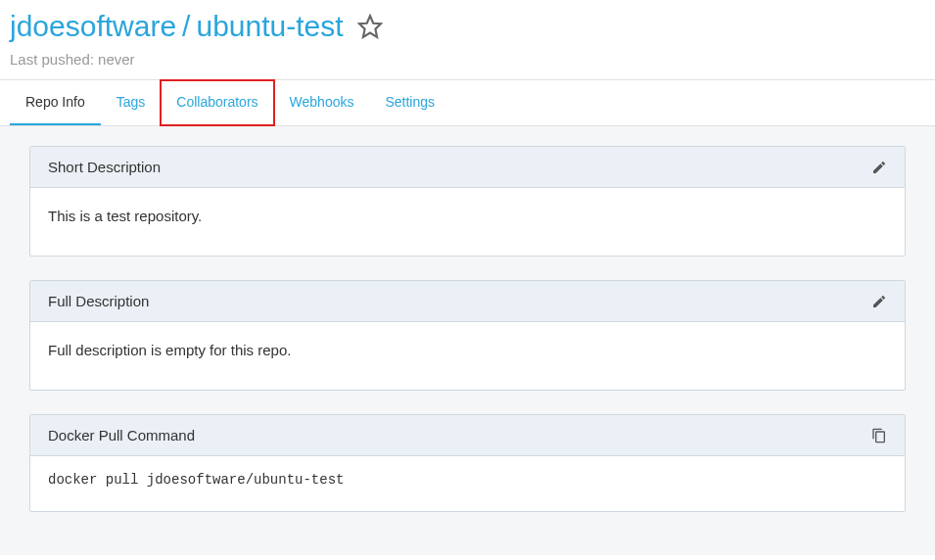 The image size is (935, 560). Describe the element at coordinates (468, 436) in the screenshot. I see `pull-command-header: Docker Pull Command` at that location.